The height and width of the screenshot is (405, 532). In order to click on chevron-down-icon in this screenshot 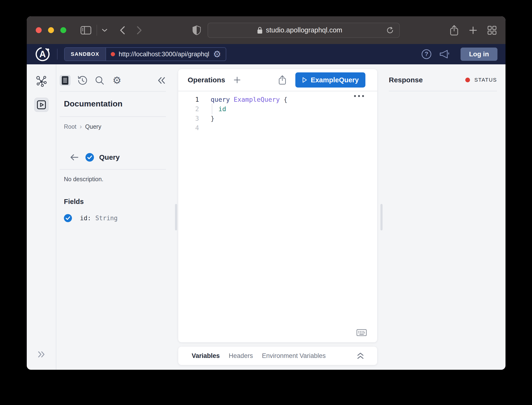, I will do `click(105, 30)`.